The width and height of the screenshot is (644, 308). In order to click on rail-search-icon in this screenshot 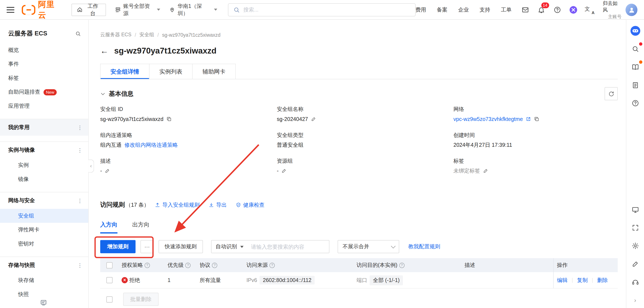, I will do `click(635, 49)`.